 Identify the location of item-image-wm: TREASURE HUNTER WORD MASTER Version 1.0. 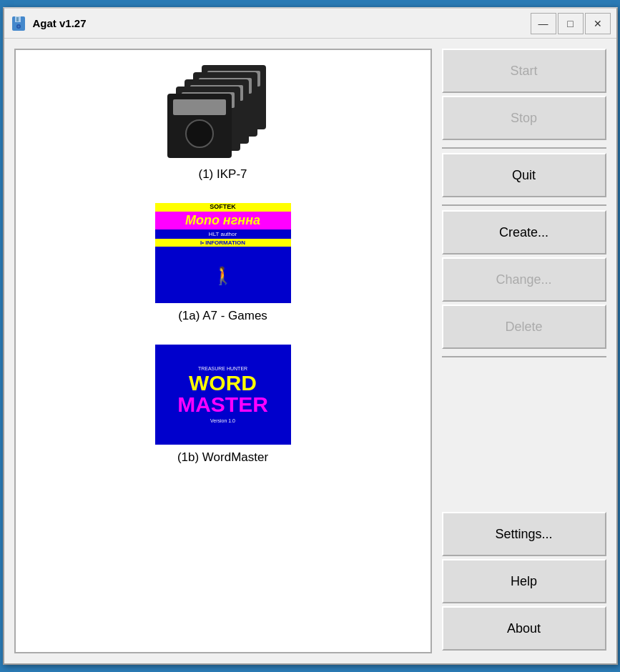
(223, 395).